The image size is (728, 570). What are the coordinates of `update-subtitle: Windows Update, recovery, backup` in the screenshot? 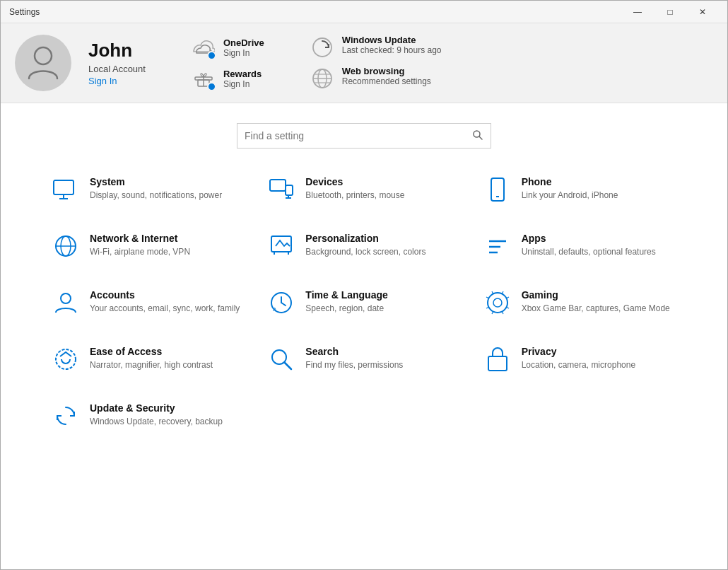 It's located at (156, 421).